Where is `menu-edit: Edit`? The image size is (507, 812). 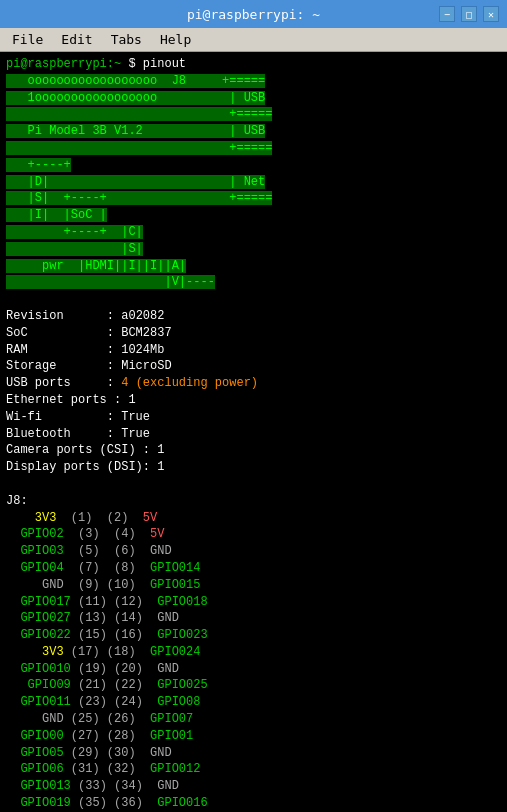 menu-edit: Edit is located at coordinates (76, 40).